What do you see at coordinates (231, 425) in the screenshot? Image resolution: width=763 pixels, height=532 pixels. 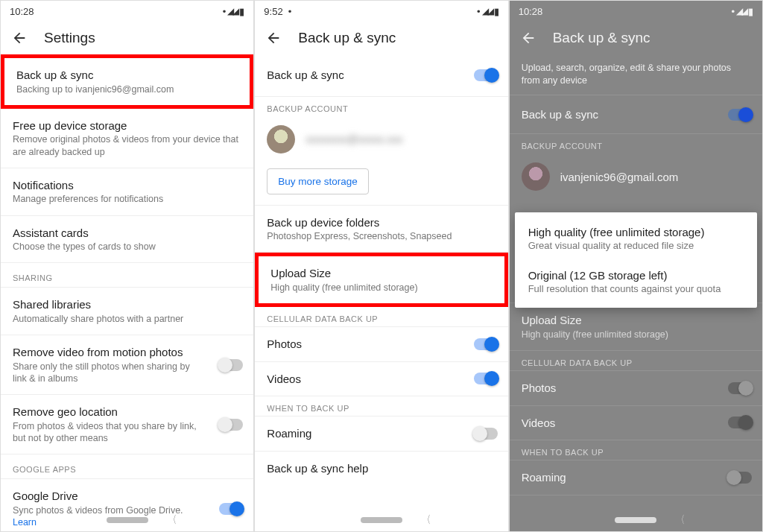 I see `toggle-geo-location` at bounding box center [231, 425].